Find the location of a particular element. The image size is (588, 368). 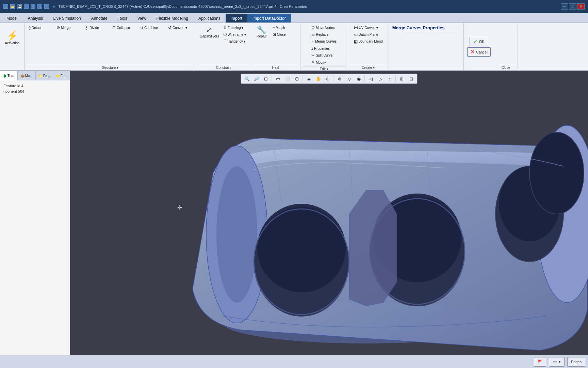

freezing-button: ❄ Freezing ▾ is located at coordinates (235, 28).